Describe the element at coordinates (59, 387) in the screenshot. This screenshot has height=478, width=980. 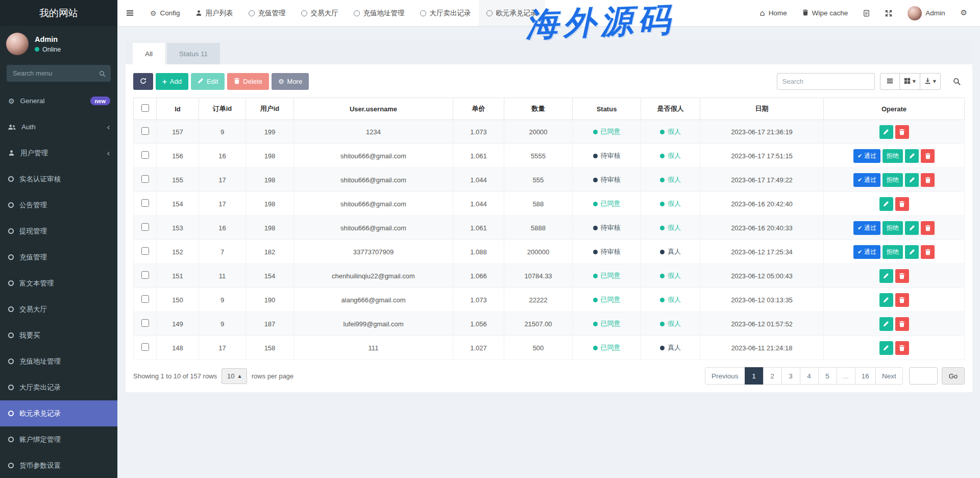
I see `sidebar-item: 大厅卖出记录` at that location.